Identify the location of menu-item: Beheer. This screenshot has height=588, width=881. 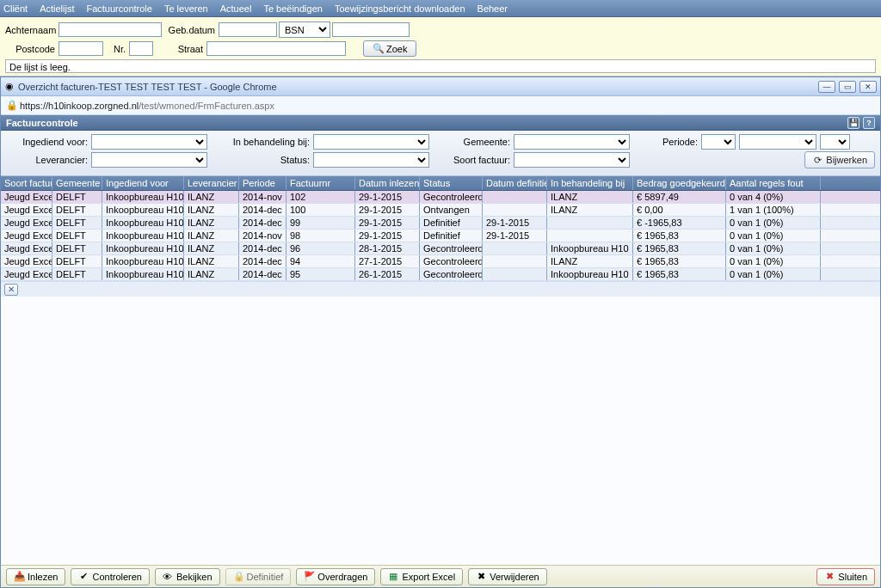
(492, 9).